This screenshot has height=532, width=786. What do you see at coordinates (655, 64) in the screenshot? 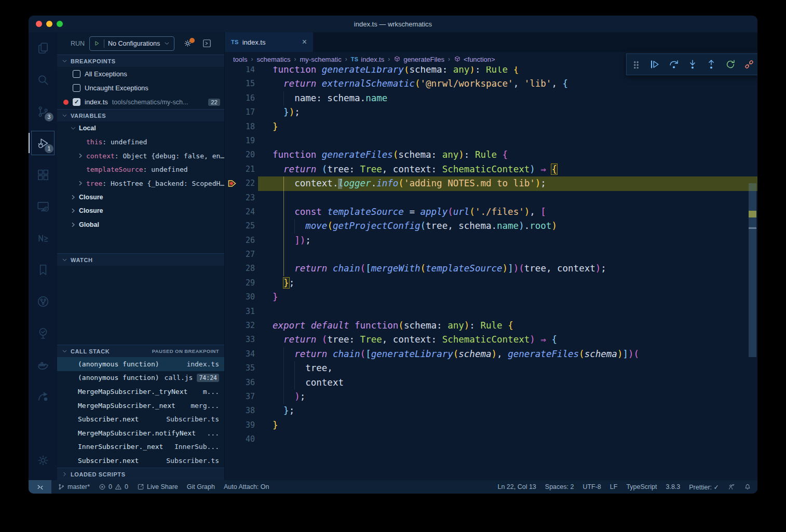
I see `continue-button` at bounding box center [655, 64].